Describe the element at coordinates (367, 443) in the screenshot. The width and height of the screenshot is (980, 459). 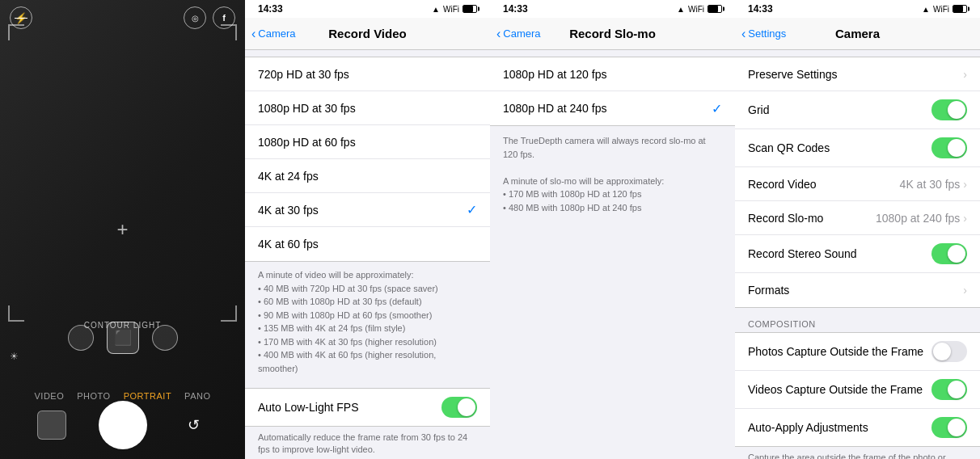
I see `auto-low-light-desc: Automatically reduce the frame rate from…` at that location.